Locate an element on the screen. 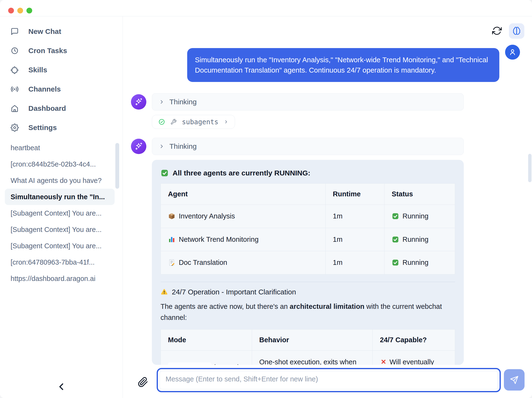  table-row: Inventory Analysis 1m Running is located at coordinates (308, 216).